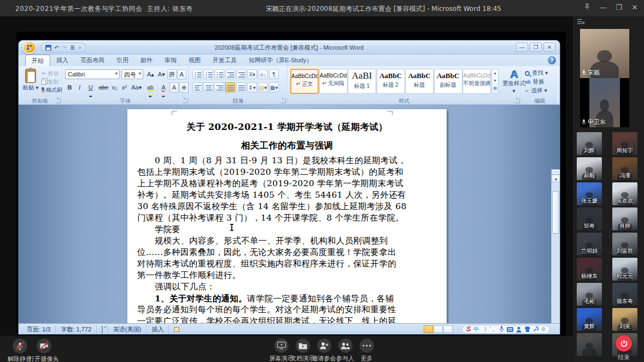 This screenshot has width=644, height=362. I want to click on ribbon-tab-1: 开始, so click(38, 60).